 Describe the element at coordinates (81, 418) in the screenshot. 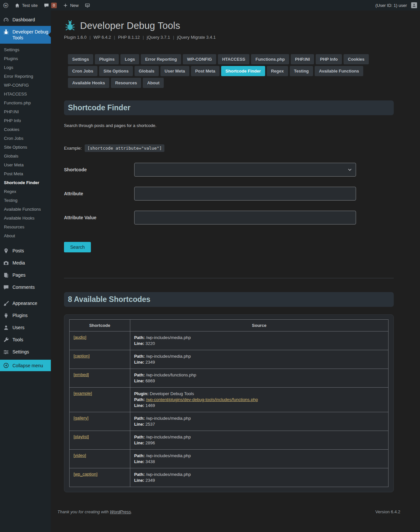

I see `shortcode-link: [gallery]` at that location.